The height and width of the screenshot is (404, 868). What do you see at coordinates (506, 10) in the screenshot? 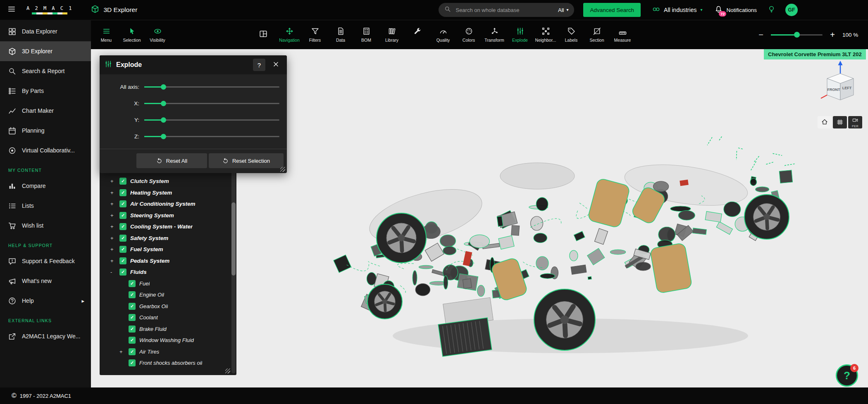
I see `global-search: All ▾` at bounding box center [506, 10].